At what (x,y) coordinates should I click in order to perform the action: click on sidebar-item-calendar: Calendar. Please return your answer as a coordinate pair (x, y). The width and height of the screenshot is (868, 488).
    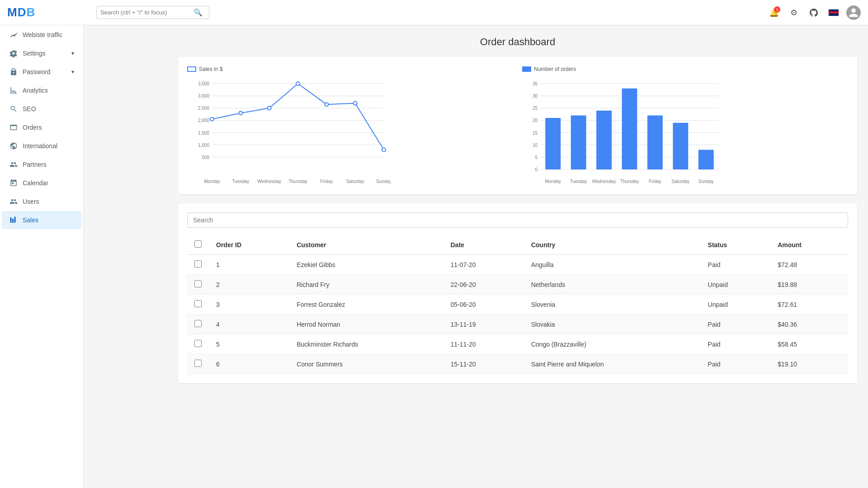
    Looking at the image, I should click on (42, 183).